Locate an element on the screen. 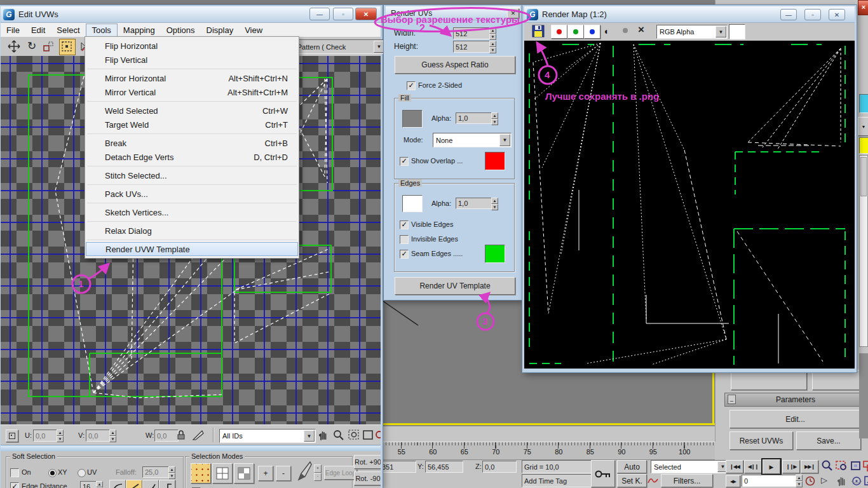 Image resolution: width=868 pixels, height=488 pixels. x-coordinate-field: 351 is located at coordinates (398, 466).